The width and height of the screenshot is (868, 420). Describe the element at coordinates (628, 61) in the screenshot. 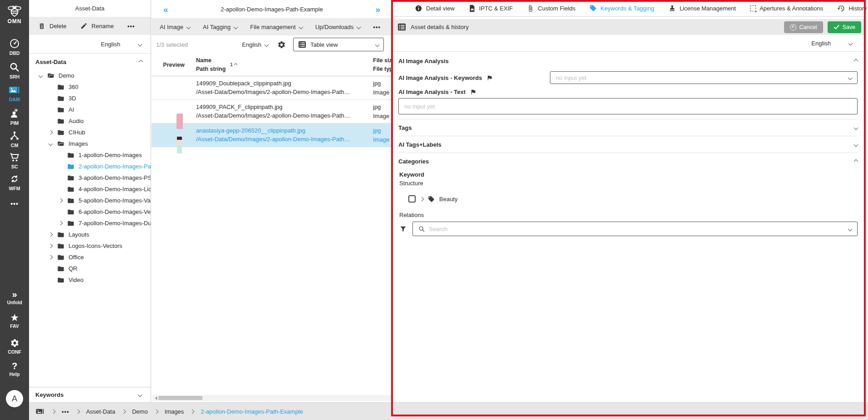

I see `section-ai-image-analysis: AI Image Analysis` at that location.